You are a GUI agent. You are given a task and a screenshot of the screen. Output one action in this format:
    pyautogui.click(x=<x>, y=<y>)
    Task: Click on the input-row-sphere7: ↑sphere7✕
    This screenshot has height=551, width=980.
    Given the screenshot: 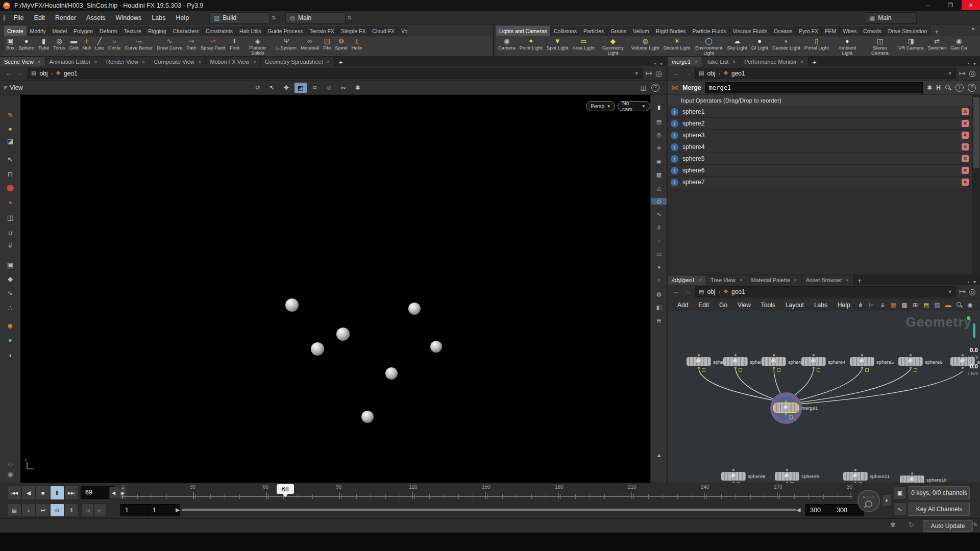 What is the action you would take?
    pyautogui.click(x=820, y=183)
    